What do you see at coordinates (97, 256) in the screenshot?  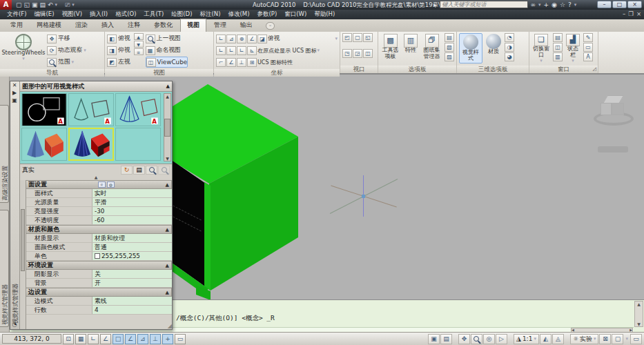 I see `color-swatch` at bounding box center [97, 256].